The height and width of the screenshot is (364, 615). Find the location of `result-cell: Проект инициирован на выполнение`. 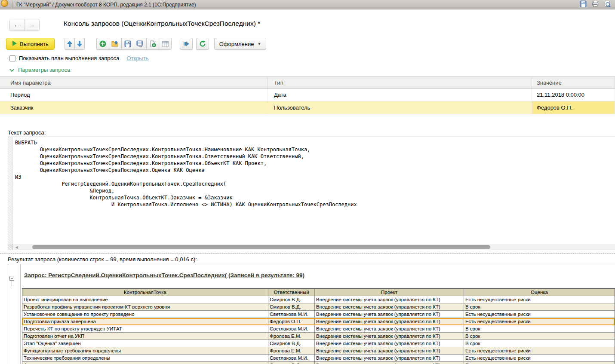

result-cell: Проект инициирован на выполнение is located at coordinates (145, 300).